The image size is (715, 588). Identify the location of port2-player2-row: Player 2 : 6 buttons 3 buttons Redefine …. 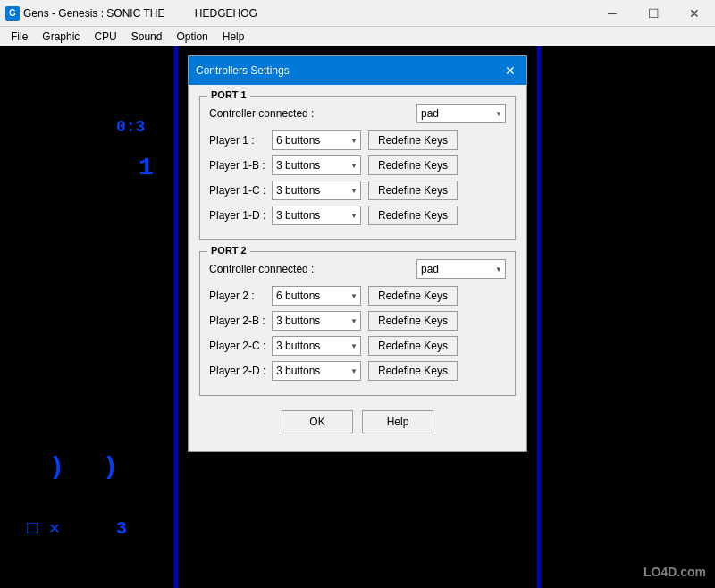
(358, 296).